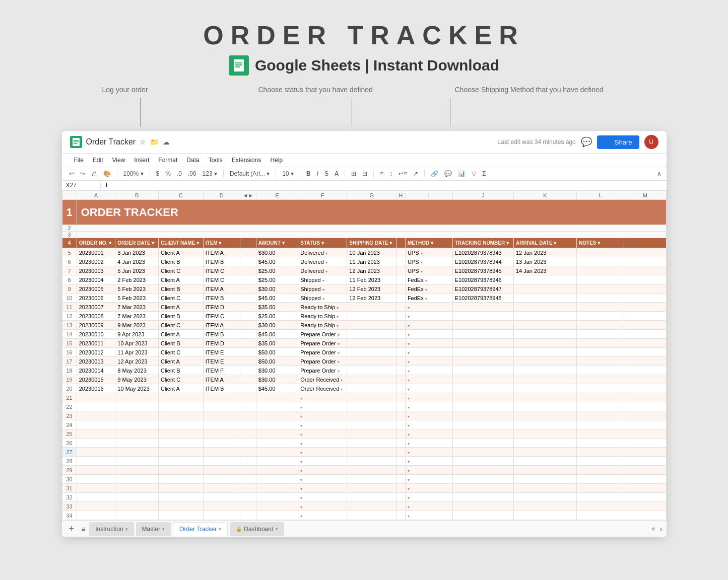 The width and height of the screenshot is (728, 580). Describe the element at coordinates (365, 174) in the screenshot. I see `merge-btn: ⊟` at that location.